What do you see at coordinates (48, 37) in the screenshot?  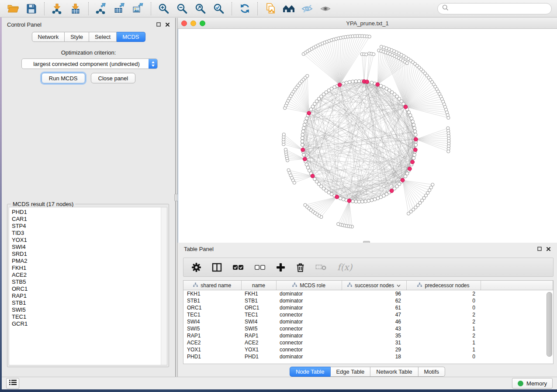 I see `tab-network: Network` at bounding box center [48, 37].